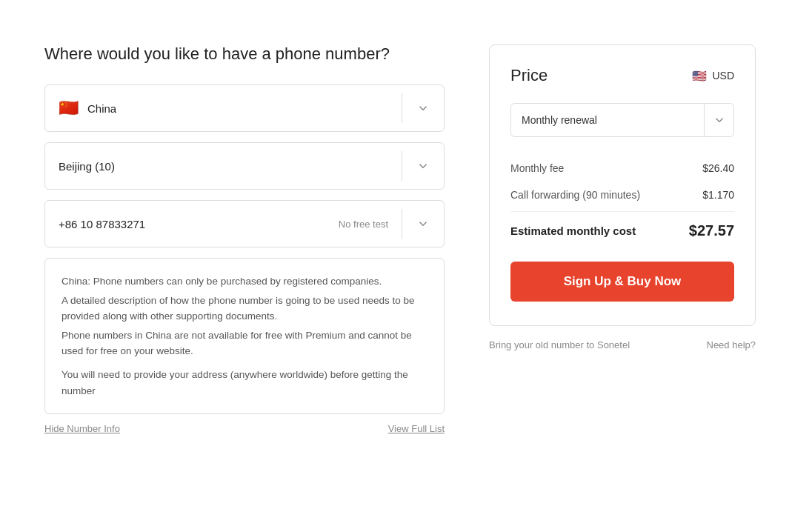 This screenshot has height=512, width=812. What do you see at coordinates (244, 428) in the screenshot?
I see `bottom-links: Hide Number Info View Full List` at bounding box center [244, 428].